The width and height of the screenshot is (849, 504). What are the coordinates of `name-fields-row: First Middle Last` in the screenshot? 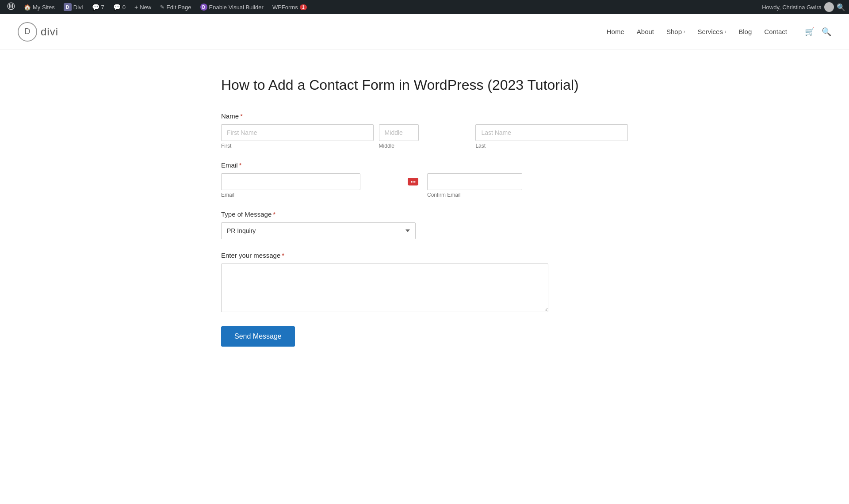 It's located at (424, 137).